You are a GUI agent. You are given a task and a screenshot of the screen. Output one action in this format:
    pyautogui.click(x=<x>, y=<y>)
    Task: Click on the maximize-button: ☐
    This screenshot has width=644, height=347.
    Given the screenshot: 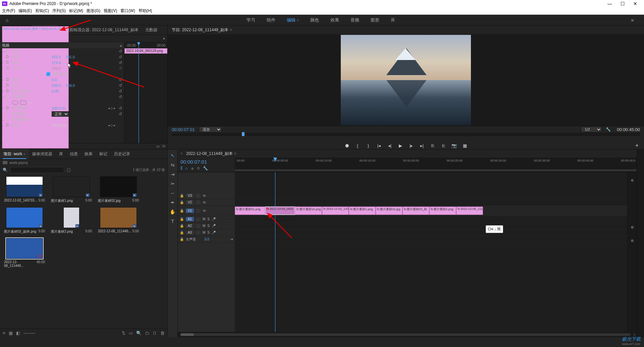 What is the action you would take?
    pyautogui.click(x=623, y=4)
    